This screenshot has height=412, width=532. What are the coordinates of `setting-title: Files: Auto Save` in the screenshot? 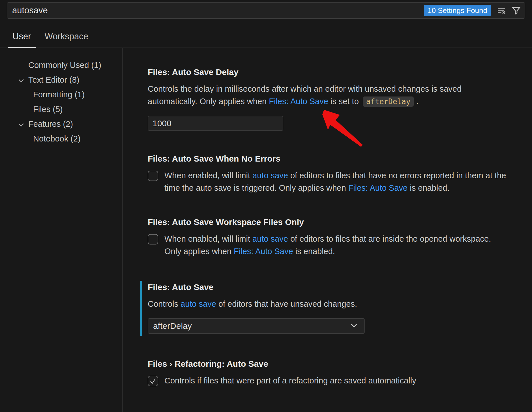 It's located at (329, 287).